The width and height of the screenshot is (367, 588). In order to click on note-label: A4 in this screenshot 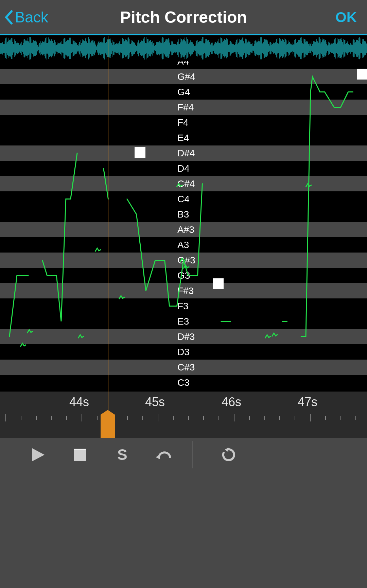, I will do `click(183, 65)`.